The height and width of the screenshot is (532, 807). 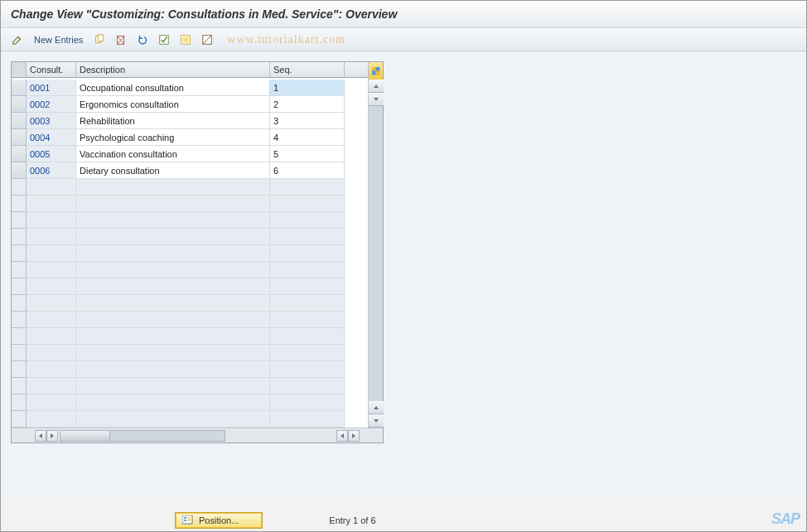 What do you see at coordinates (376, 421) in the screenshot?
I see `scroll-down2-icon` at bounding box center [376, 421].